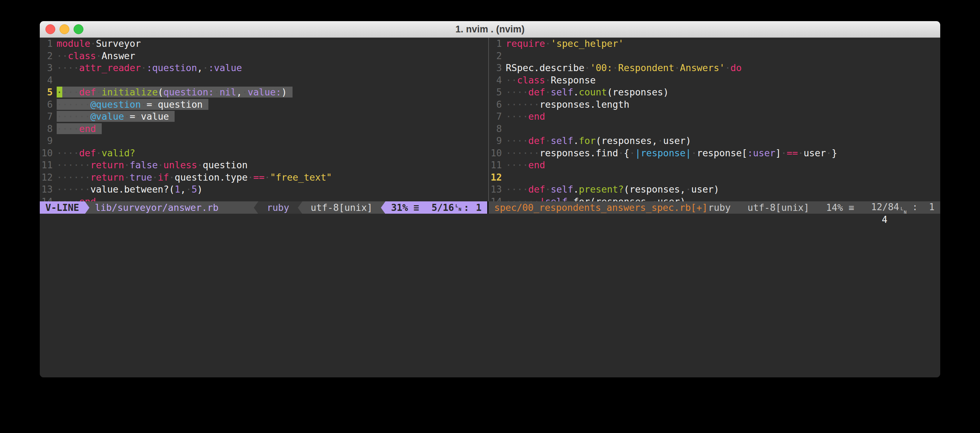  I want to click on titlebar: 1. nvim . (nvim), so click(490, 30).